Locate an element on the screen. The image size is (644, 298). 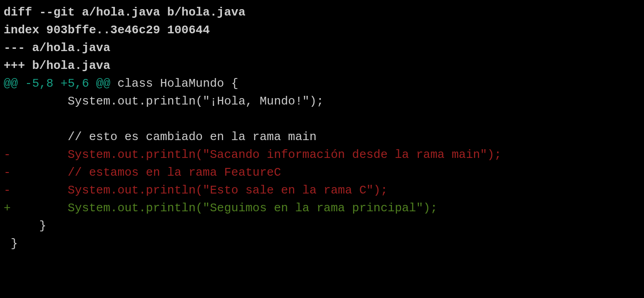
diff-context-line: System.out.println("¡Hola, Mundo!"); is located at coordinates (322, 101).